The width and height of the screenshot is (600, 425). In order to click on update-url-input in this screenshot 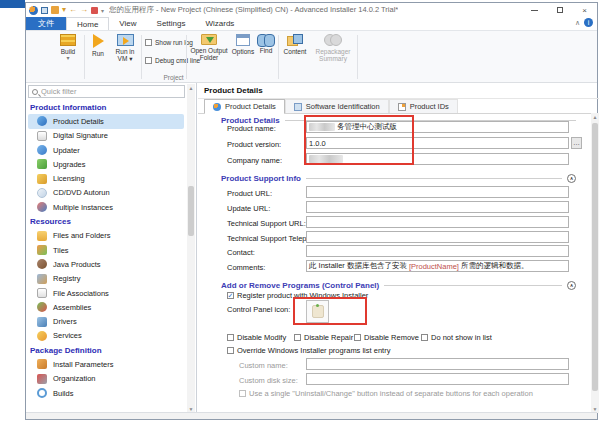, I will do `click(438, 207)`.